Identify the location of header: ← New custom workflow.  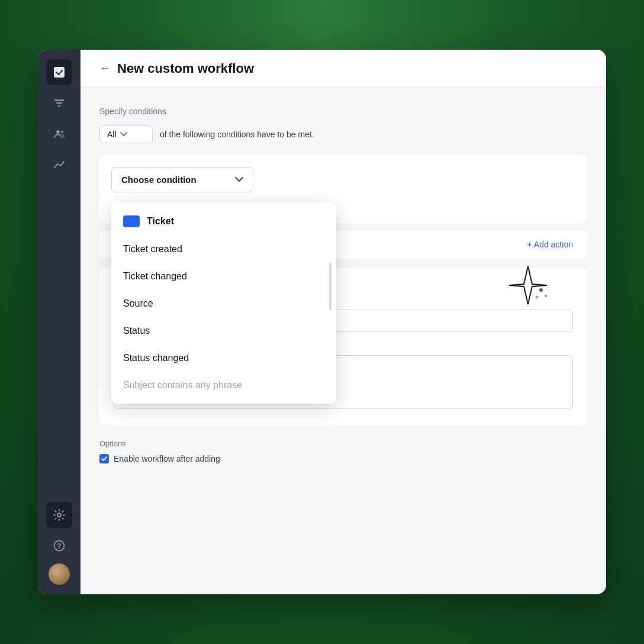
(343, 69).